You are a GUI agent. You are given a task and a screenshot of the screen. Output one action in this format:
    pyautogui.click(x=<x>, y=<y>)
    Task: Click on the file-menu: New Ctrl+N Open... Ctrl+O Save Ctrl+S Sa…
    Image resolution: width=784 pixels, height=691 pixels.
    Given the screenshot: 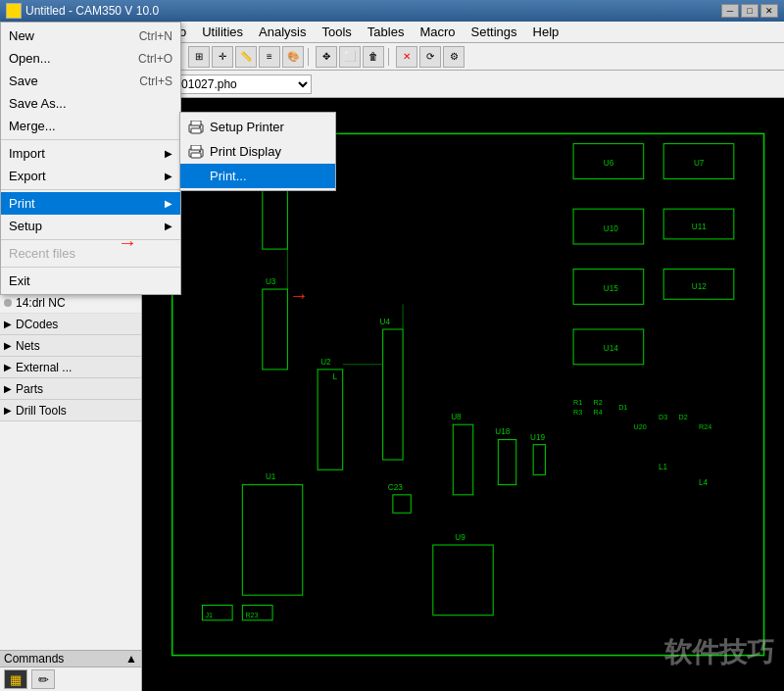 What is the action you would take?
    pyautogui.click(x=90, y=159)
    